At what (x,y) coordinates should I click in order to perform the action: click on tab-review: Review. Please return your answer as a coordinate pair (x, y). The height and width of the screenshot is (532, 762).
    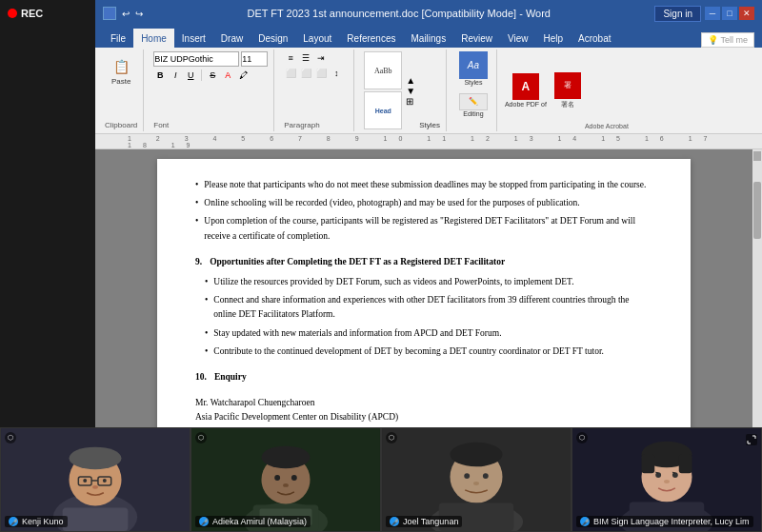
    Looking at the image, I should click on (476, 38).